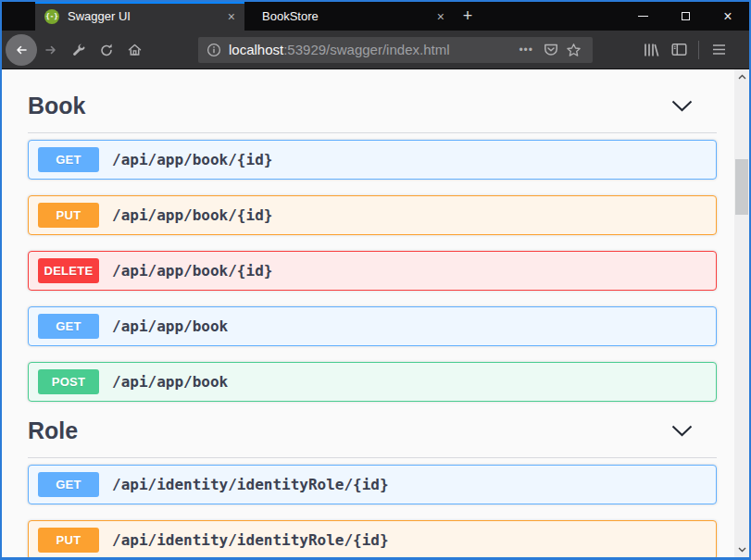  What do you see at coordinates (79, 50) in the screenshot?
I see `wrench-icon` at bounding box center [79, 50].